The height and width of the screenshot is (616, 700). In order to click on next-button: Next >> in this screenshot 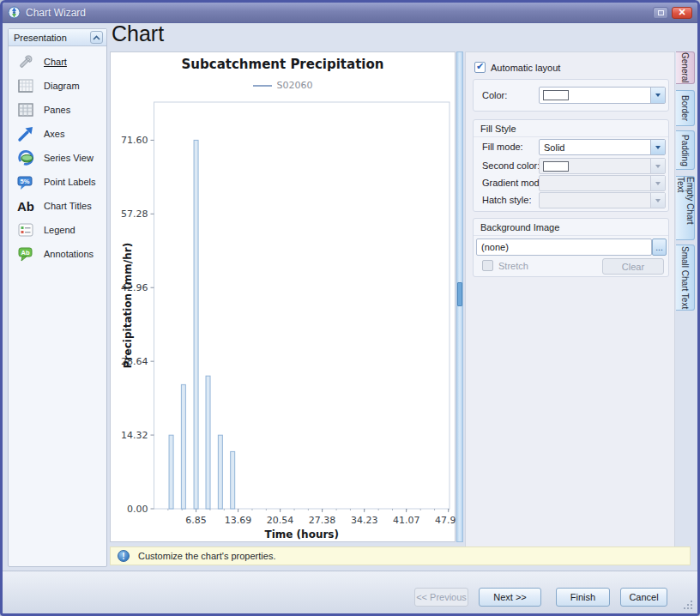, I will do `click(510, 597)`.